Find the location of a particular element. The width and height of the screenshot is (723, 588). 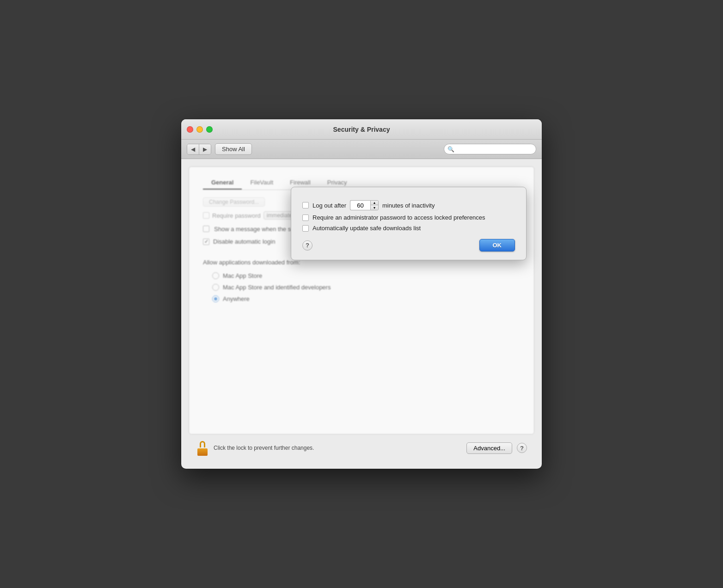

radio-anywhere is located at coordinates (215, 299).